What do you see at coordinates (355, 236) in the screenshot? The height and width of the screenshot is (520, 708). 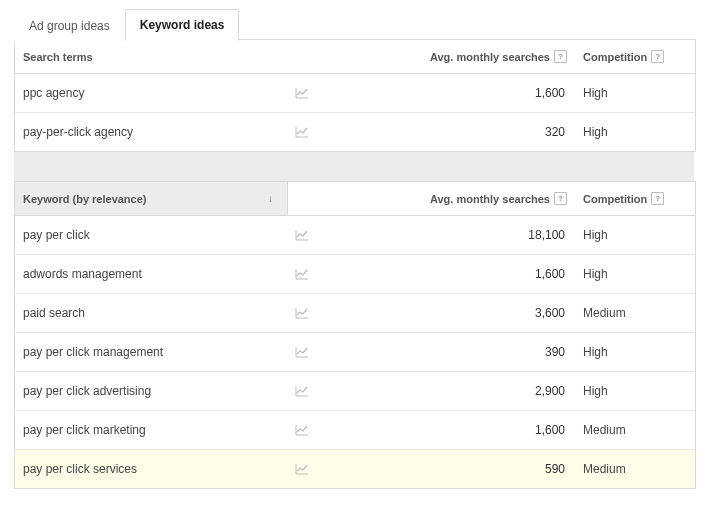 I see `table-row: pay per click18,100High` at bounding box center [355, 236].